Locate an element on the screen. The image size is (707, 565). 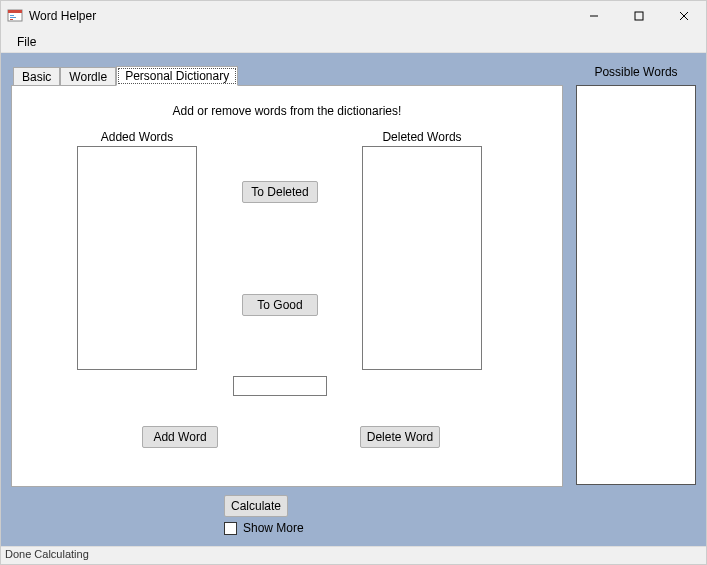
close-button is located at coordinates (684, 16).